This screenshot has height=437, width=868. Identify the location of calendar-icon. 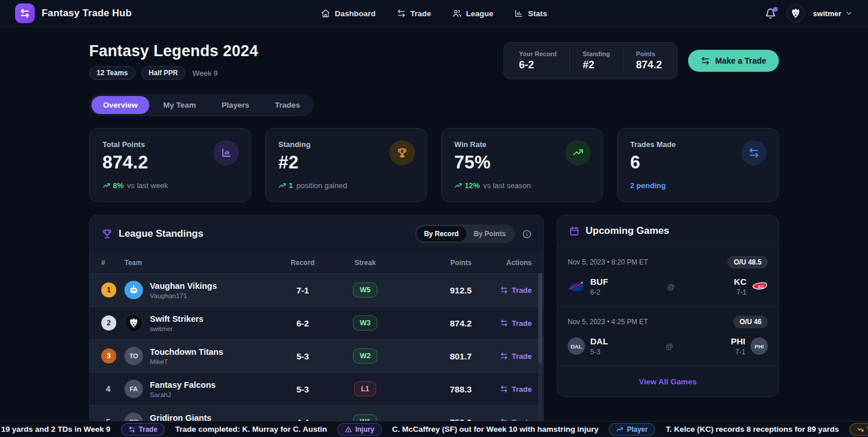
(574, 232).